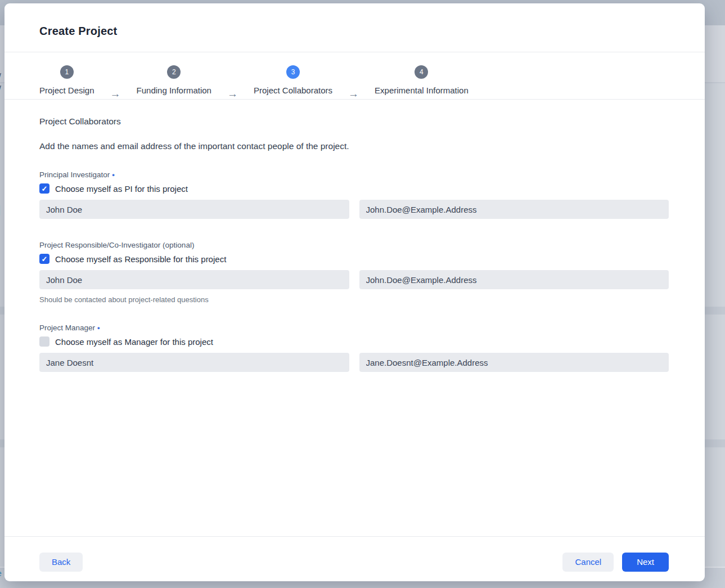 This screenshot has width=725, height=588. I want to click on step-experimental-information: 4 Experimental Information, so click(422, 80).